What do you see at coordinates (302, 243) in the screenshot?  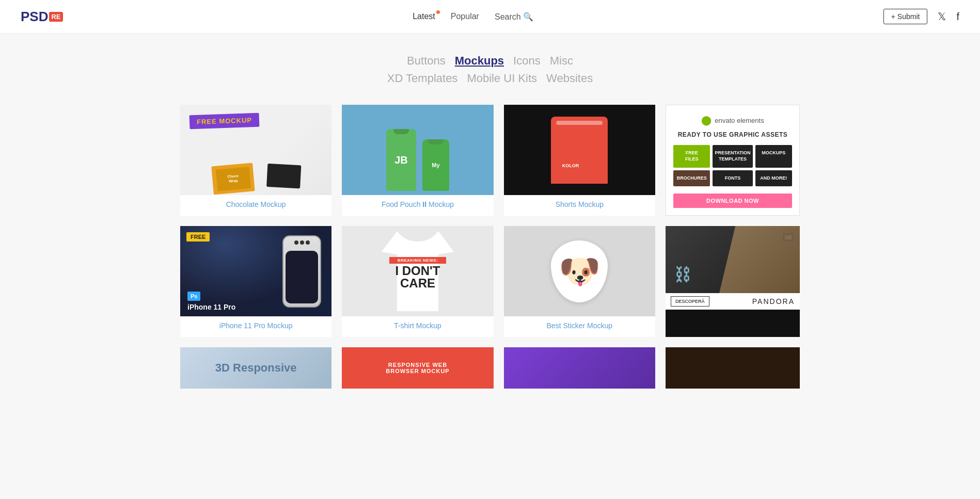 I see `iphone-camera` at bounding box center [302, 243].